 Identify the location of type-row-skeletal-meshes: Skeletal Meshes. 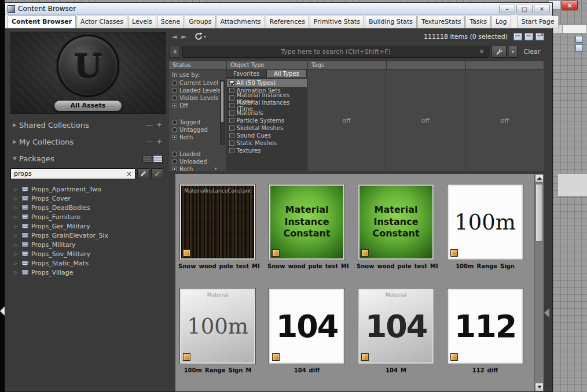
(267, 128).